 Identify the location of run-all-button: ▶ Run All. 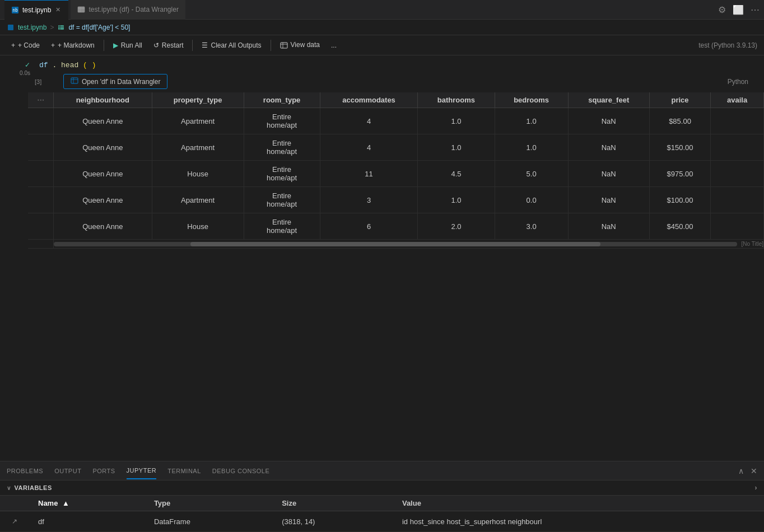
(128, 45).